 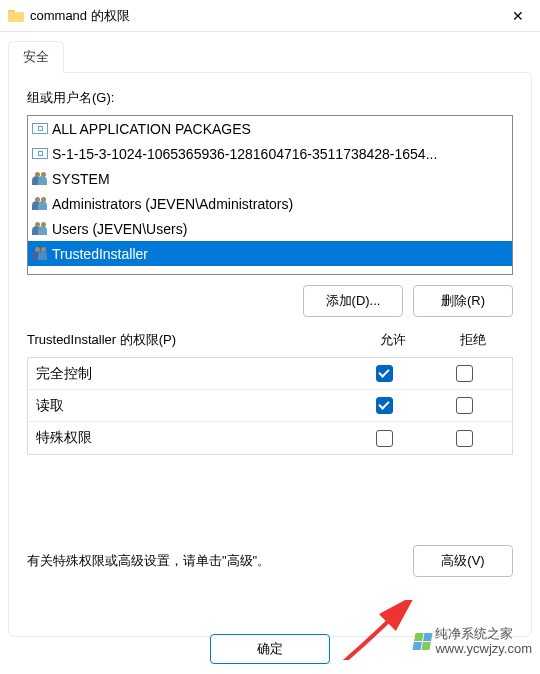 I want to click on permission-label: 特殊权限, so click(x=190, y=438).